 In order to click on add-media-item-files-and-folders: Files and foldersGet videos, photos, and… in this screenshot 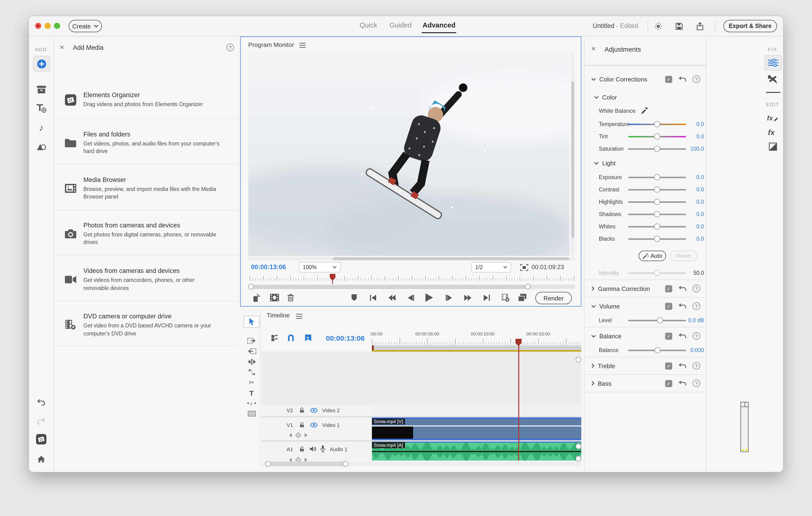, I will do `click(146, 143)`.